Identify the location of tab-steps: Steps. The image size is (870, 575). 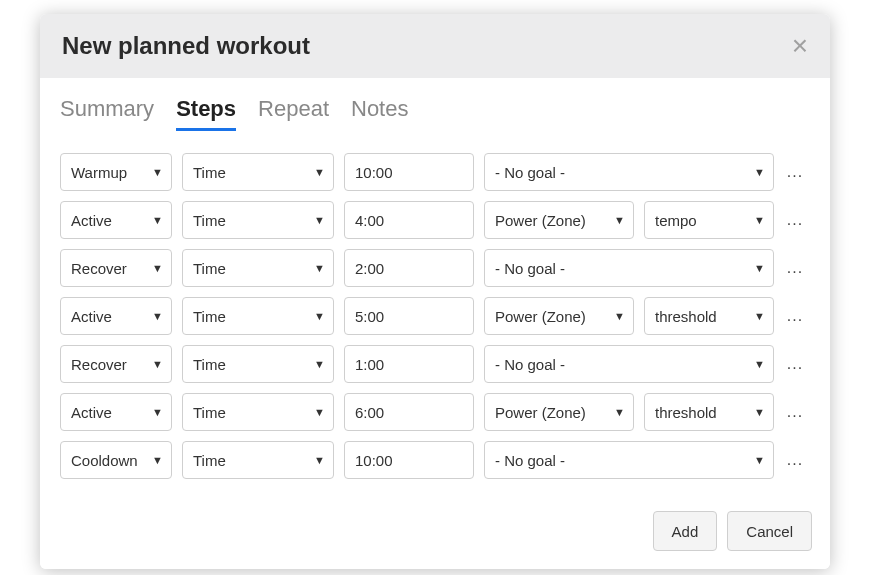
(206, 114).